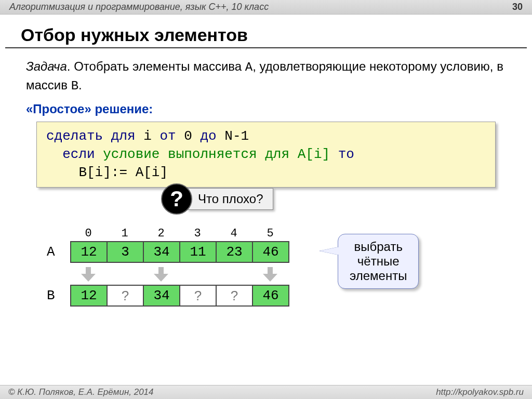  Describe the element at coordinates (180, 296) in the screenshot. I see `array-b-cells: 12 ? 34 ? ? 46` at that location.